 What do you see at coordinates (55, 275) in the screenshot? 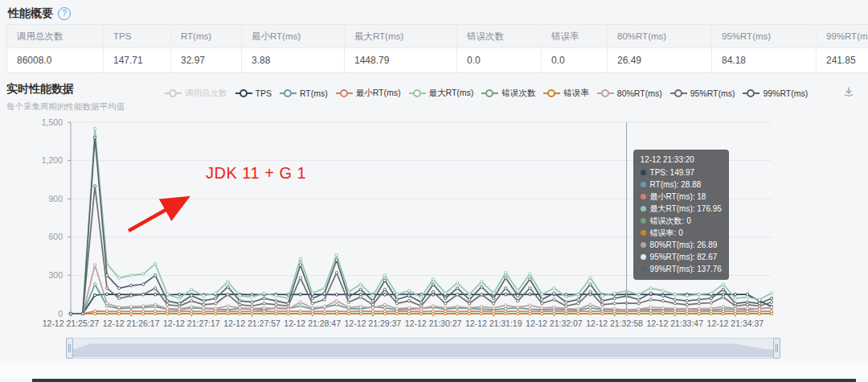
I see `svg-text: 300` at bounding box center [55, 275].